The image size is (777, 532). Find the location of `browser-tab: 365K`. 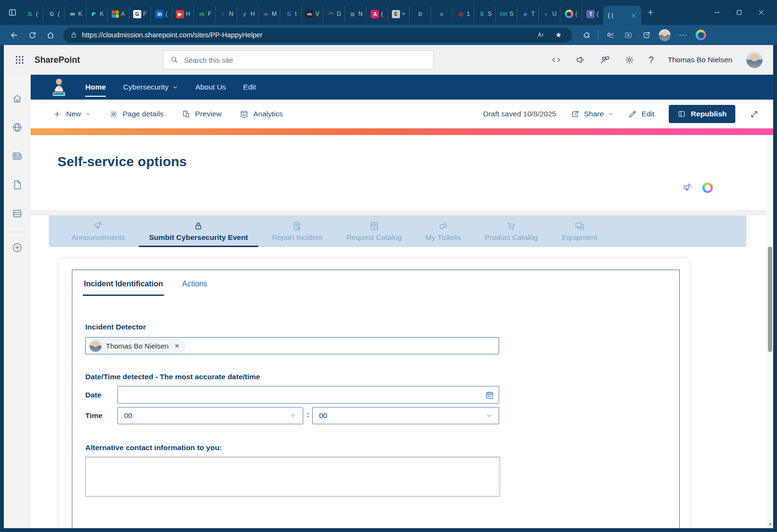

browser-tab: 365K is located at coordinates (75, 14).